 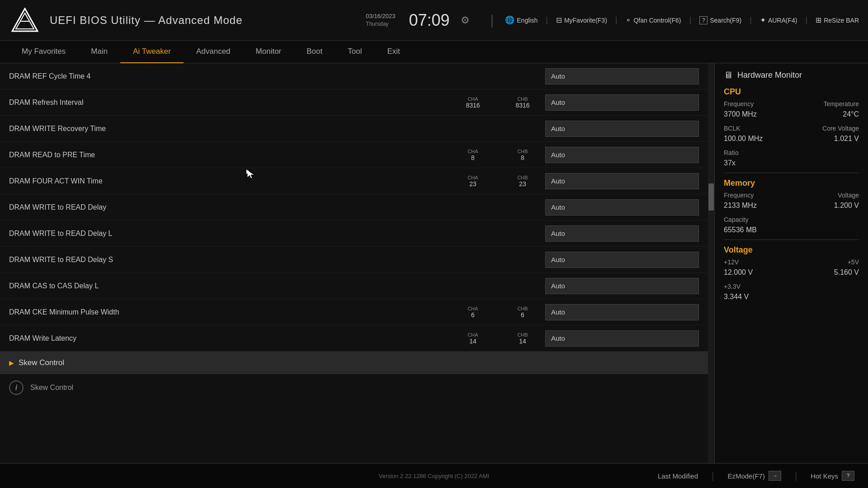 I want to click on hotkeys-button: Hot Keys ?, so click(x=833, y=476).